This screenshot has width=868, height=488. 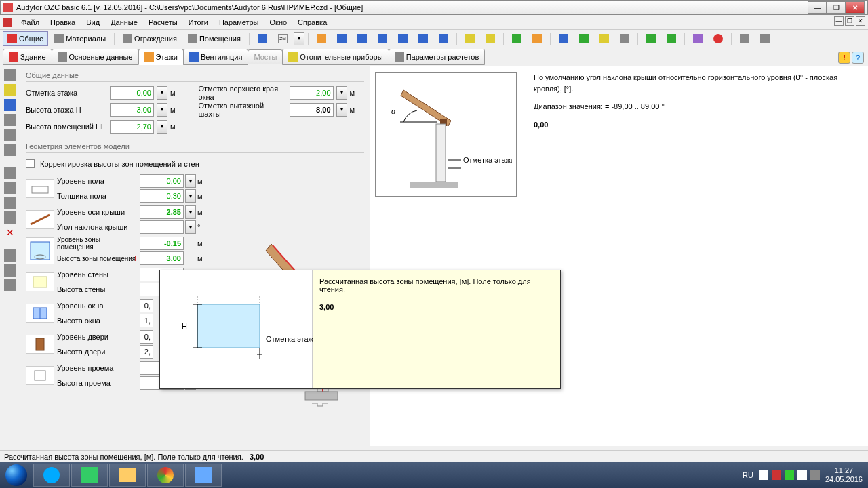 I want to click on tb-rooms: Помещения, so click(x=214, y=39).